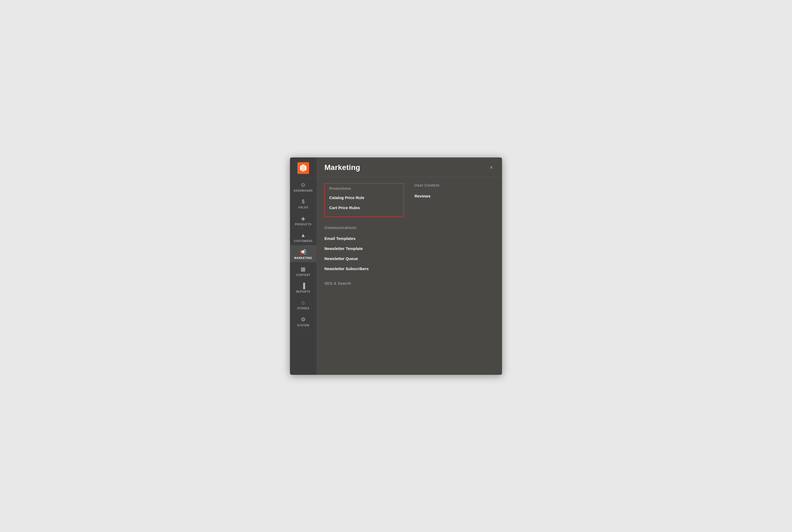 The width and height of the screenshot is (792, 532). What do you see at coordinates (303, 275) in the screenshot?
I see `sidebar-item-content-label: CONTENT` at bounding box center [303, 275].